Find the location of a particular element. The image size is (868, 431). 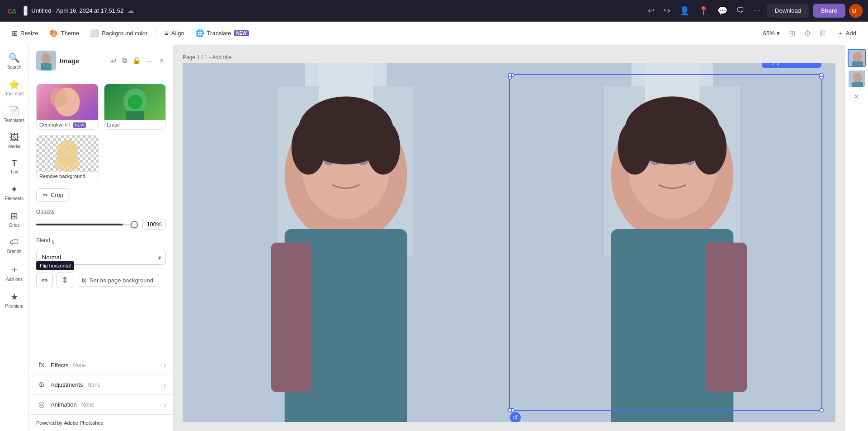

set-as-background-button: ⊠ Set as page background is located at coordinates (118, 280).